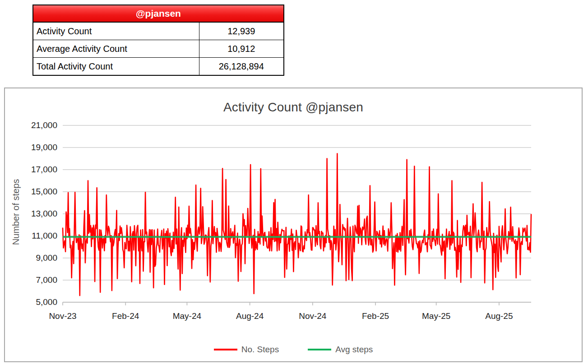 This screenshot has height=364, width=588. I want to click on stat-label-average-activity-count: Average Activity Count, so click(116, 49).